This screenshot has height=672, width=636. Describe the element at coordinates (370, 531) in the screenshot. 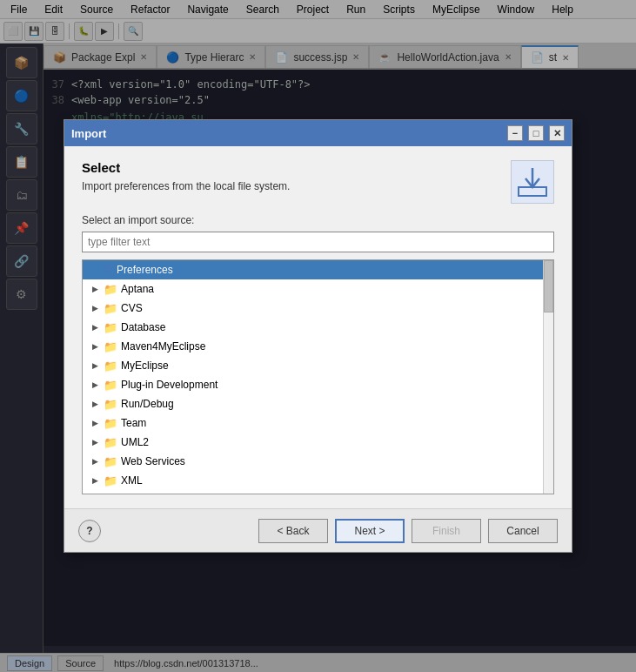

I see `next-button: Next >` at that location.